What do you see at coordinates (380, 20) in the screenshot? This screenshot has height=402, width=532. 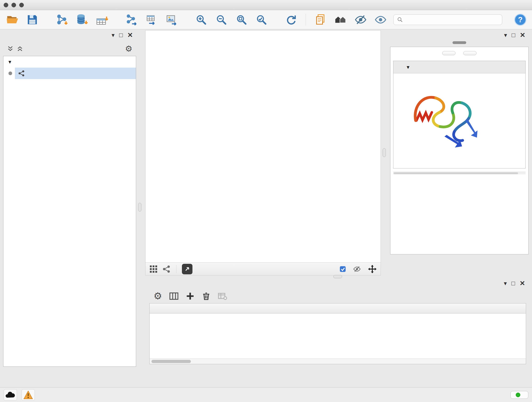 I see `eye-icon` at bounding box center [380, 20].